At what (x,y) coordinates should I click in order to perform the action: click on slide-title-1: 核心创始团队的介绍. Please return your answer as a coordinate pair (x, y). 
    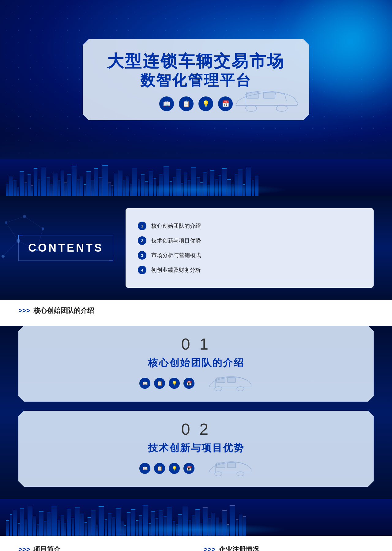
    Looking at the image, I should click on (196, 363).